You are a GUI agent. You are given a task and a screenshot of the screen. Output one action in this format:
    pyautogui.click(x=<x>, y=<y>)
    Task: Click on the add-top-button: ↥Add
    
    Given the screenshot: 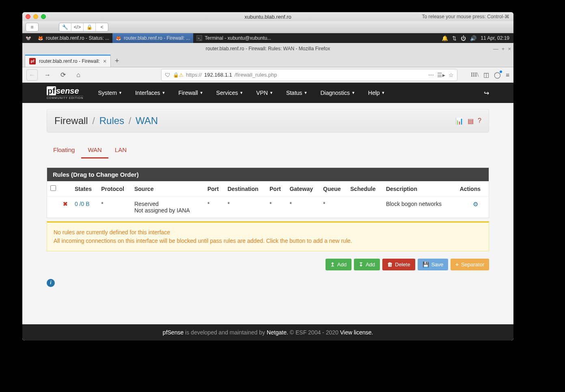 What is the action you would take?
    pyautogui.click(x=339, y=264)
    